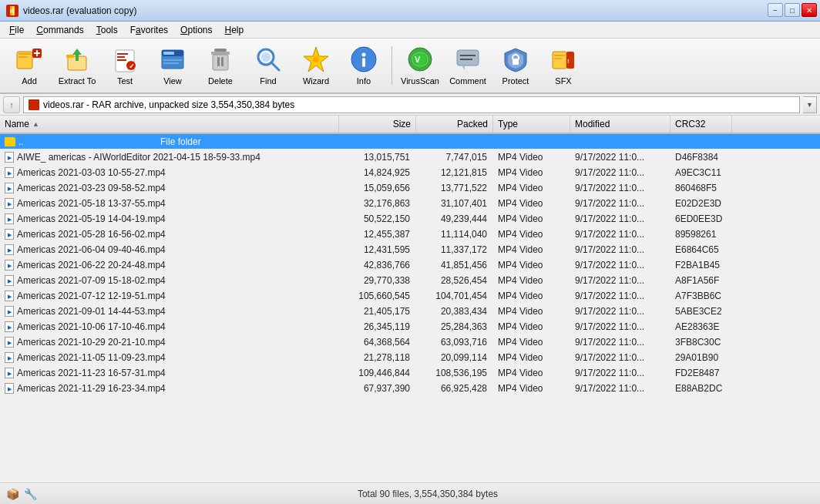 The image size is (820, 504). I want to click on table-row: ▶ Americas 2021-11-23 16-57-31.mp4 109,4…, so click(410, 373).